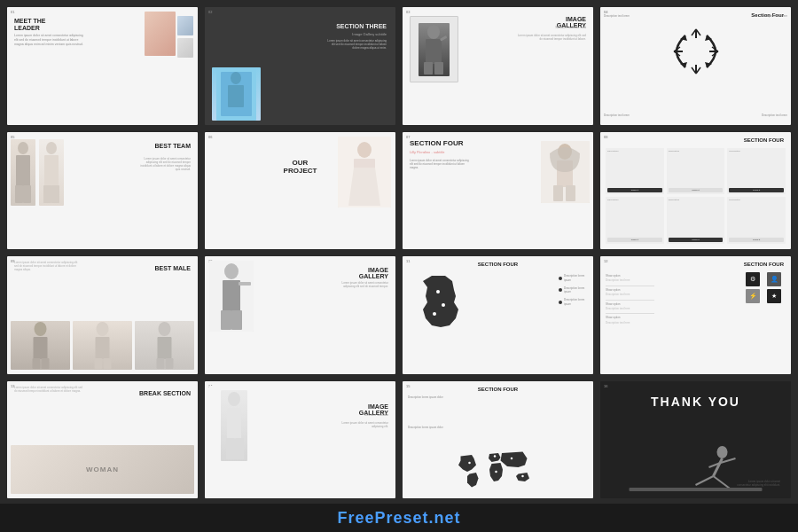 Image resolution: width=798 pixels, height=532 pixels. What do you see at coordinates (635, 190) in the screenshot?
I see `cell-1-btn: Place it` at bounding box center [635, 190].